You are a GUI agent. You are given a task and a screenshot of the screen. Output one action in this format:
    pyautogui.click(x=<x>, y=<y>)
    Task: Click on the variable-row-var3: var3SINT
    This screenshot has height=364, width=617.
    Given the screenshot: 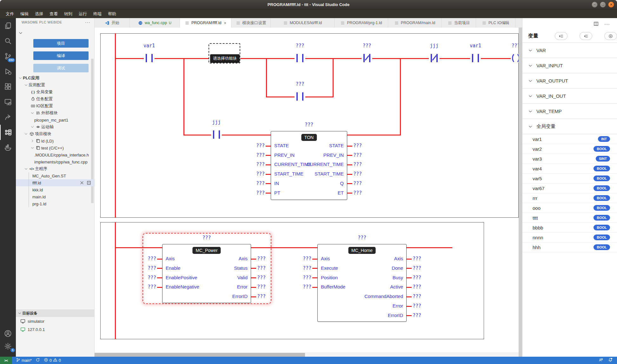 What is the action you would take?
    pyautogui.click(x=570, y=159)
    